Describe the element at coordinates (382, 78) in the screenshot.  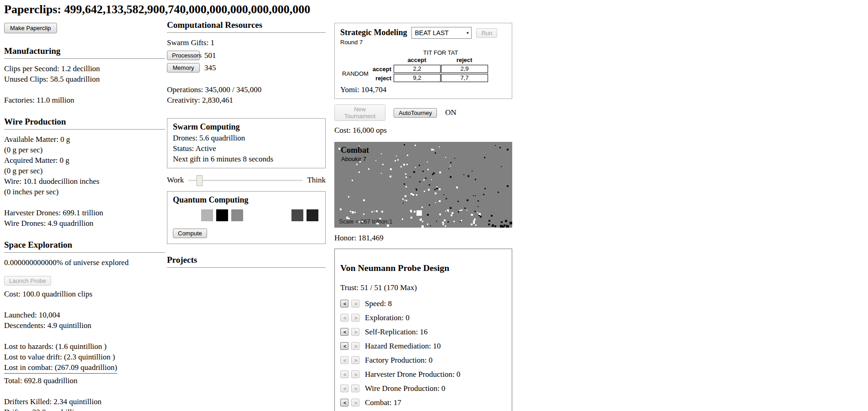
I see `row-header-reject: reject` at that location.